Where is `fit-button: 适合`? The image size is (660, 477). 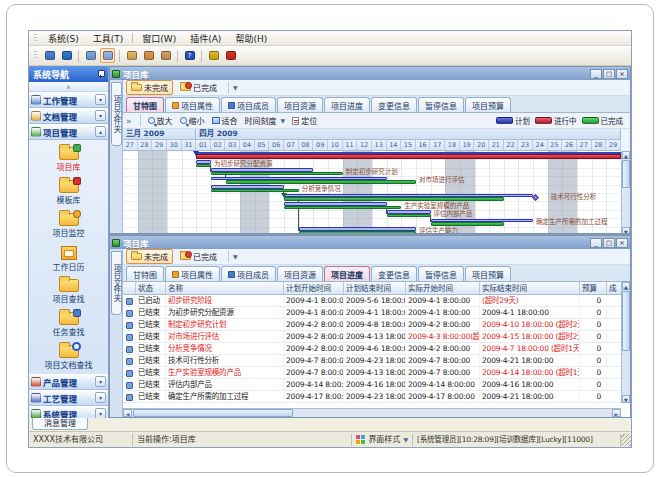 fit-button: 适合 is located at coordinates (225, 120).